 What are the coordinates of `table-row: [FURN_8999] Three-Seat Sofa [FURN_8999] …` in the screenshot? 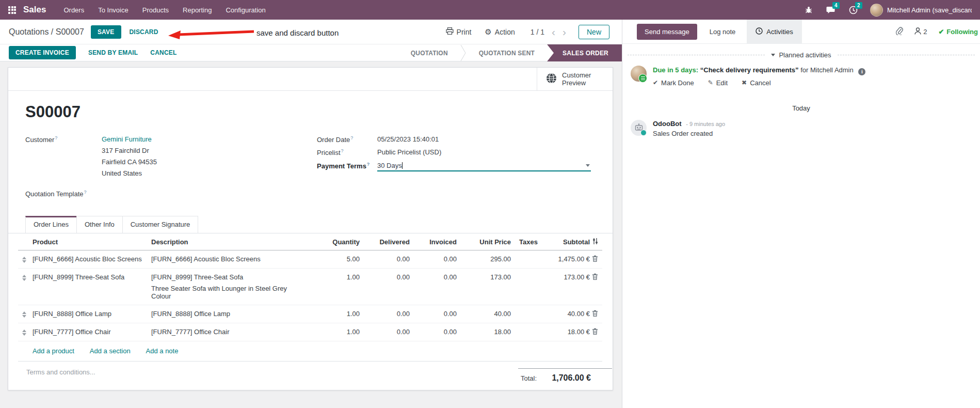 It's located at (310, 287).